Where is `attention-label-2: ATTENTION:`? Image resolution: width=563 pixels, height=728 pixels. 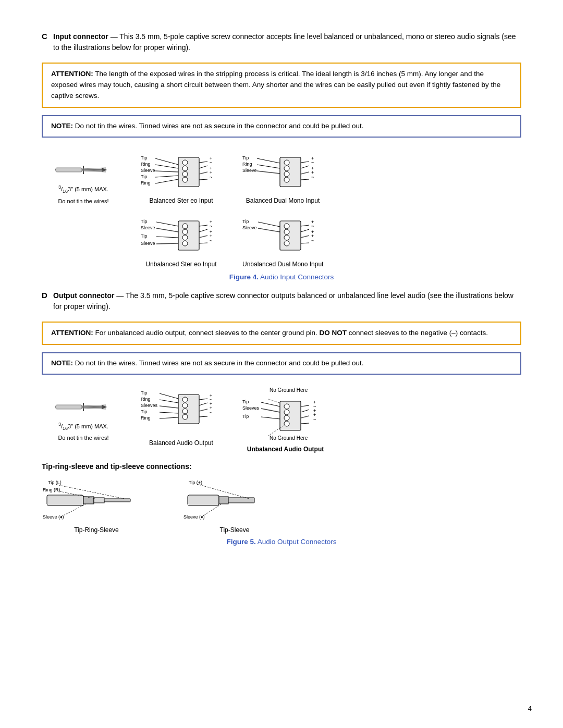 attention-label-2: ATTENTION: is located at coordinates (72, 332).